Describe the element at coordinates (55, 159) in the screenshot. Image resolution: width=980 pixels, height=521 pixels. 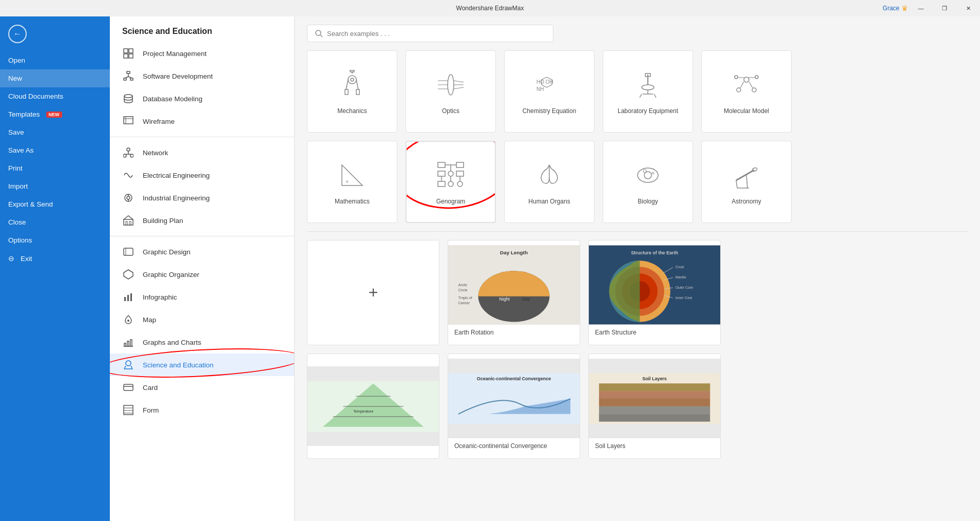
I see `sidebar-menu: Open New Cloud Documents Templates NEW S…` at that location.